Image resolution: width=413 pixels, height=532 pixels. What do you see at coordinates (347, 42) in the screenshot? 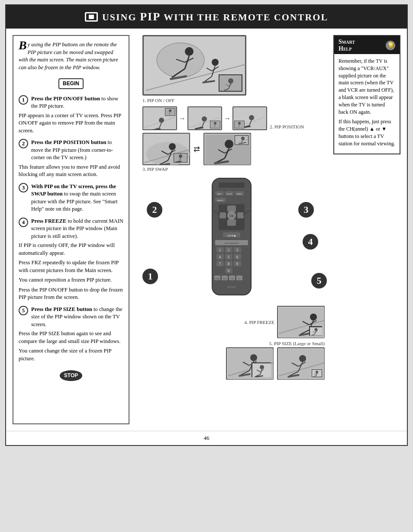
I see `smart-help-title-line1: Smart` at bounding box center [347, 42].